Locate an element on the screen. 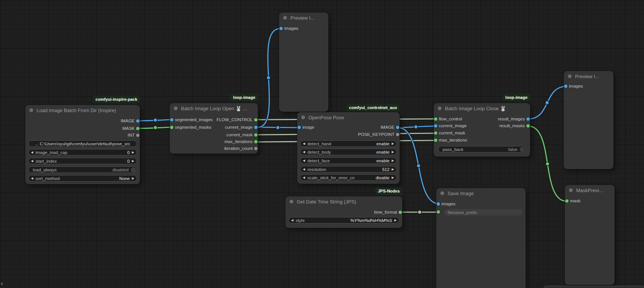  output-dot-result-masks is located at coordinates (528, 126).